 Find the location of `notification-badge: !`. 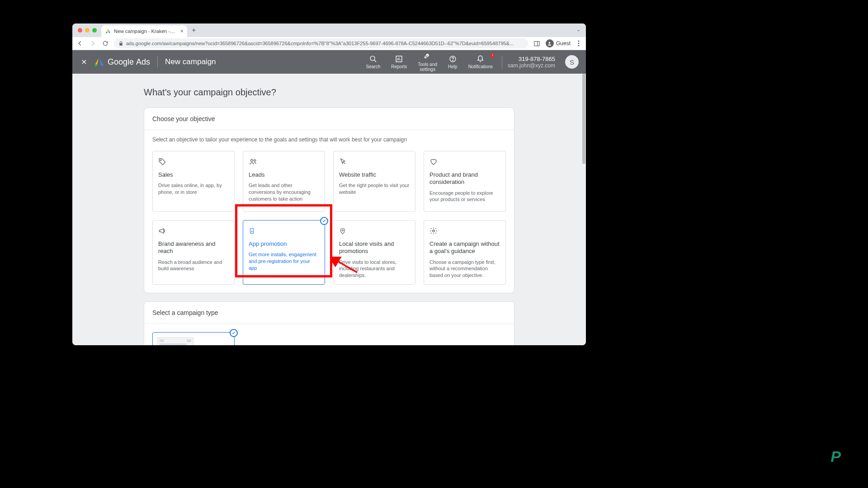

notification-badge: ! is located at coordinates (492, 56).